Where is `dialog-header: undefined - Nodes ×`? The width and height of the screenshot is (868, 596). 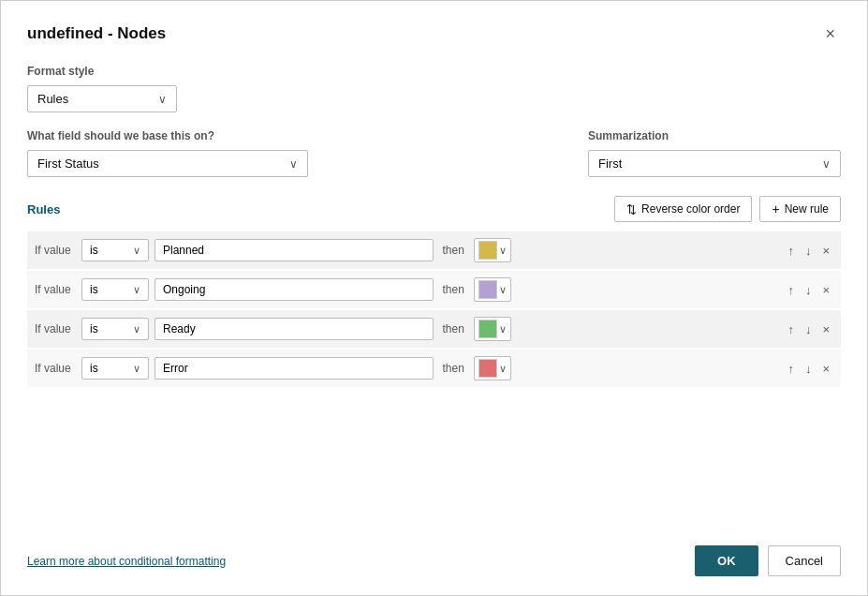 dialog-header: undefined - Nodes × is located at coordinates (434, 34).